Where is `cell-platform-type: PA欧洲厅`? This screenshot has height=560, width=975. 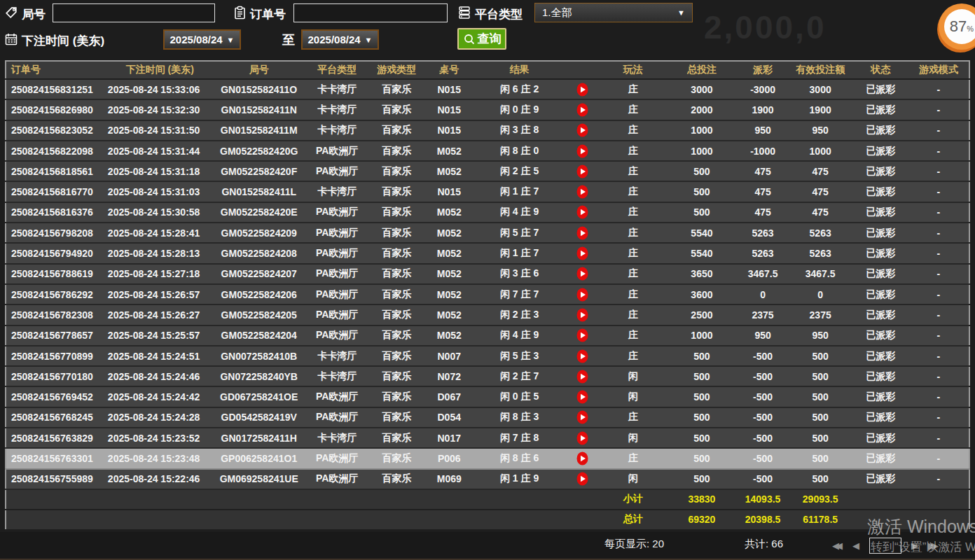 cell-platform-type: PA欧洲厅 is located at coordinates (338, 396).